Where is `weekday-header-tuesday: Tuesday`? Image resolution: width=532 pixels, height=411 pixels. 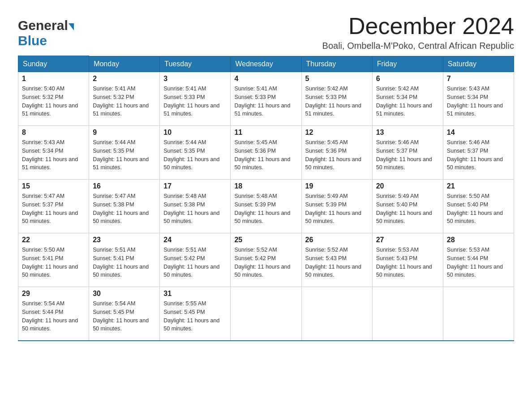 weekday-header-tuesday: Tuesday is located at coordinates (195, 64).